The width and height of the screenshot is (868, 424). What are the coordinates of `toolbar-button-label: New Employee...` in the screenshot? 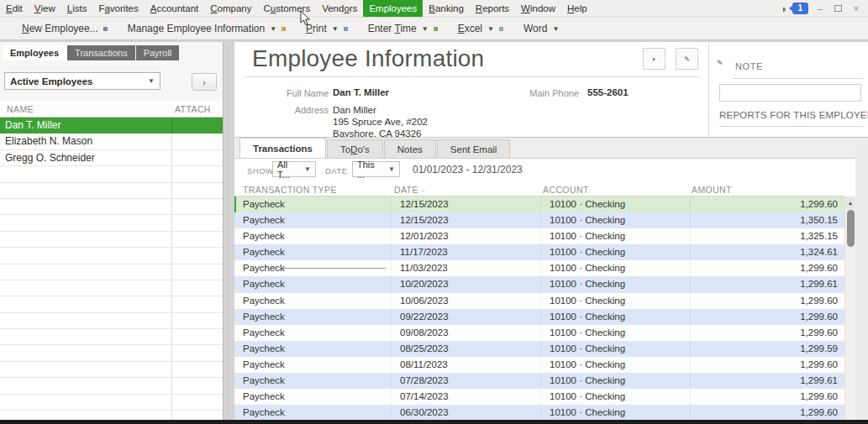 It's located at (60, 29).